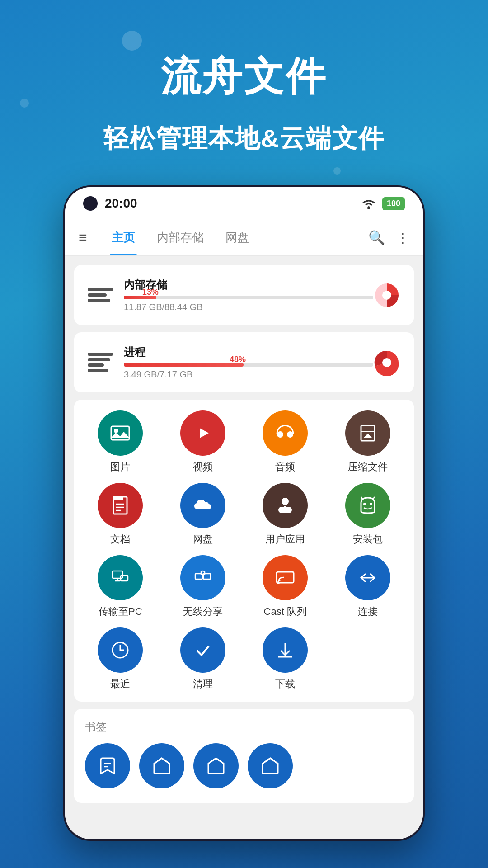 The width and height of the screenshot is (488, 868). I want to click on wireless-circle, so click(203, 578).